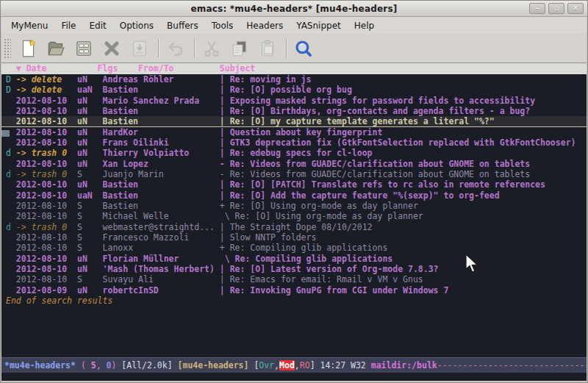 Image resolution: width=588 pixels, height=383 pixels. Describe the element at coordinates (147, 365) in the screenshot. I see `modeline-segment-plain: [All/2.0k]` at that location.